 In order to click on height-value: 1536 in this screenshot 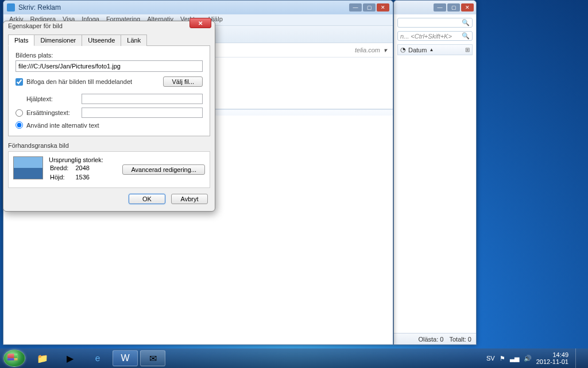, I will do `click(85, 178)`.